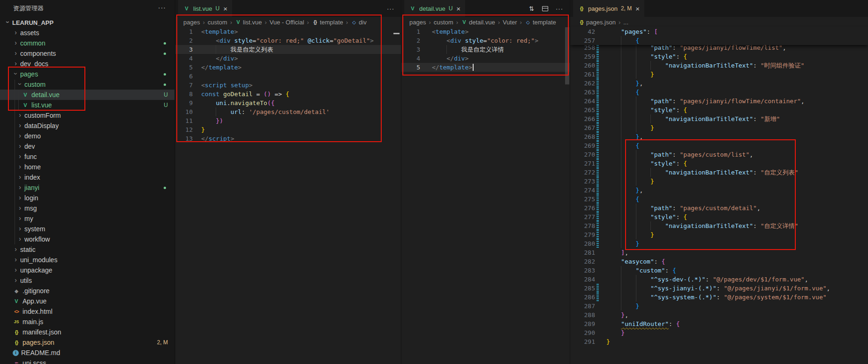 The image size is (868, 364). What do you see at coordinates (87, 322) in the screenshot?
I see `tree-item-main.js: JSmain.js` at bounding box center [87, 322].